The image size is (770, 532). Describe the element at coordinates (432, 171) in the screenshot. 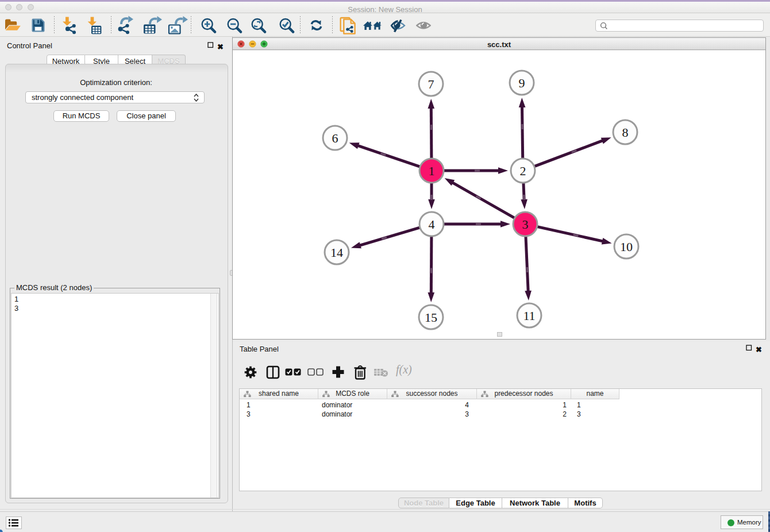

I see `svg-text: 1` at that location.